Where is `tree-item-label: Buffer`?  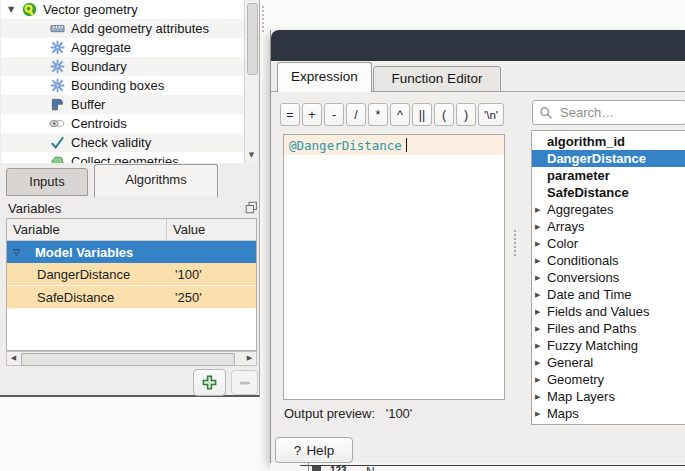 tree-item-label: Buffer is located at coordinates (88, 104).